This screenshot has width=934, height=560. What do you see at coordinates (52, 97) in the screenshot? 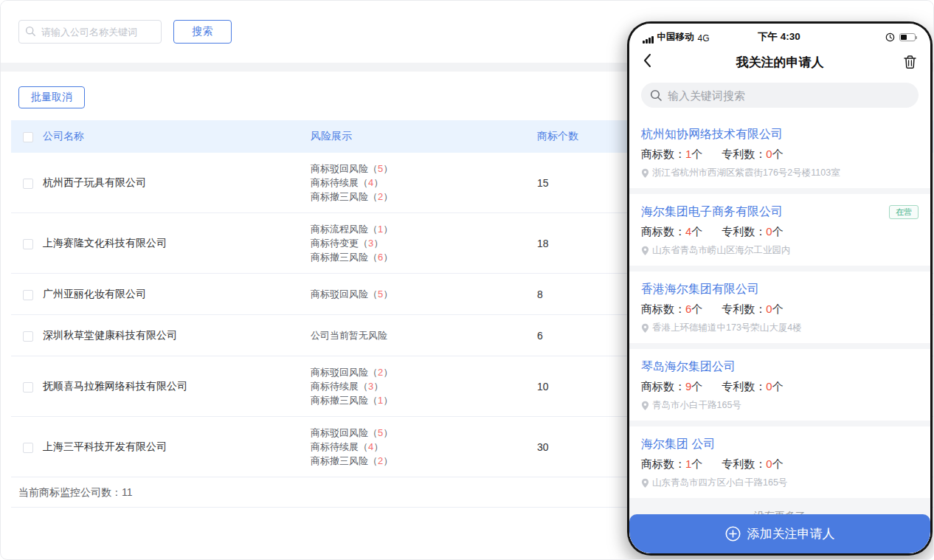
I see `batch-cancel-button: 批量取消` at bounding box center [52, 97].